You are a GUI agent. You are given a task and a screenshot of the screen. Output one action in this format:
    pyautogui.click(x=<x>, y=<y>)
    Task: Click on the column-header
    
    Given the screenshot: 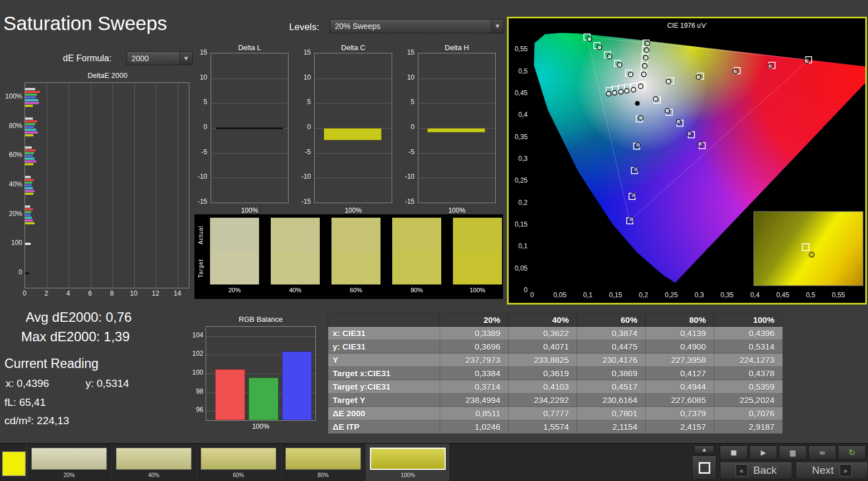 What is the action you would take?
    pyautogui.click(x=384, y=320)
    